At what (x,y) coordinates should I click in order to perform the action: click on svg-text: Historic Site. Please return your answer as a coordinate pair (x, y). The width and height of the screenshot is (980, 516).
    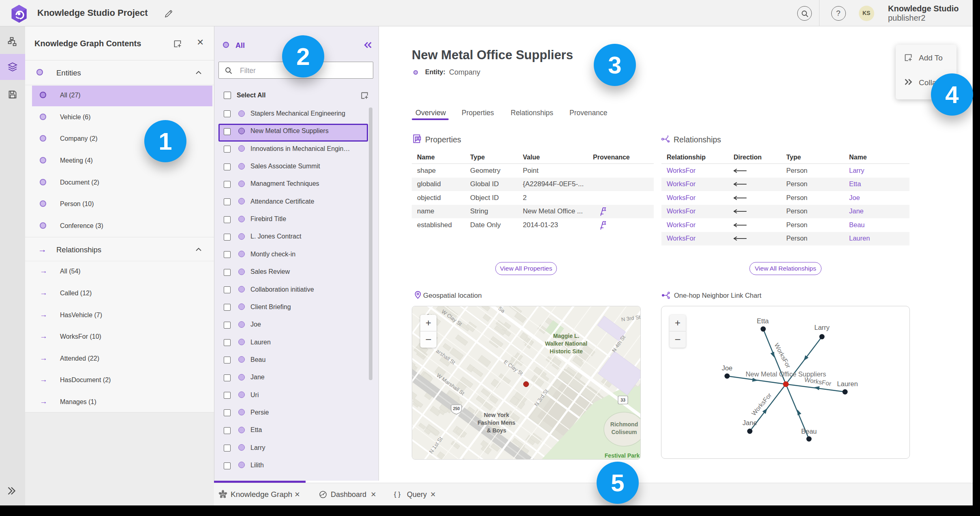
    Looking at the image, I should click on (566, 351).